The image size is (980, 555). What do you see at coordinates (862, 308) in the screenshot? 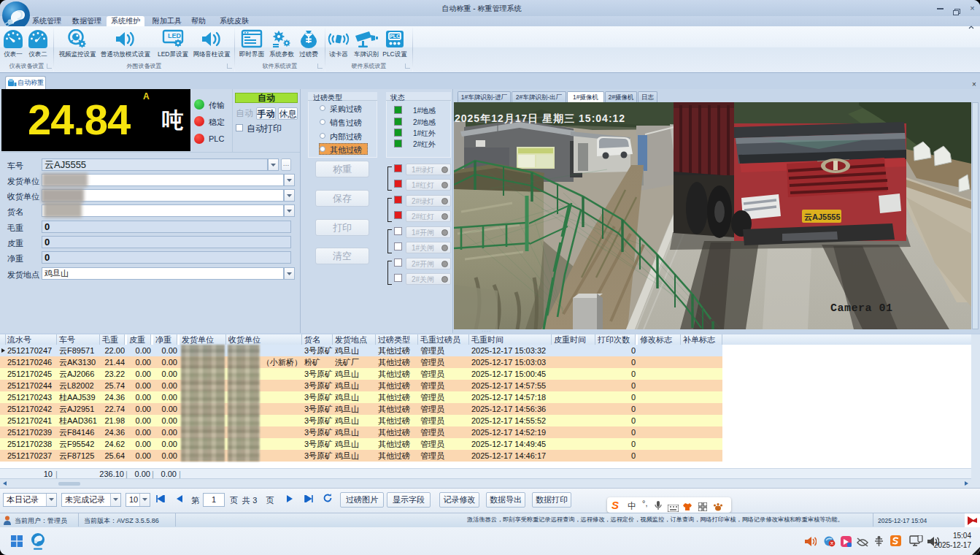
I see `svg-text: Camera 01` at bounding box center [862, 308].